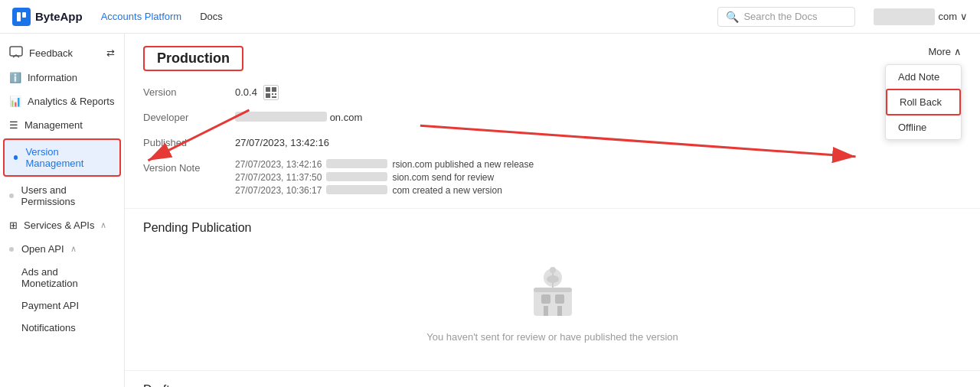 The width and height of the screenshot is (980, 387). I want to click on services-icon: ⊞, so click(14, 225).